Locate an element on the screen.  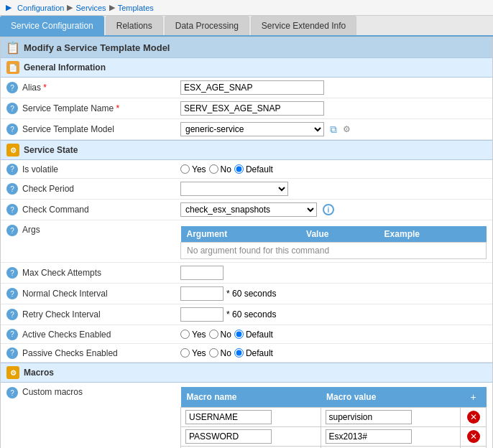
normal-interval-value: * 60 seconds is located at coordinates (333, 294).